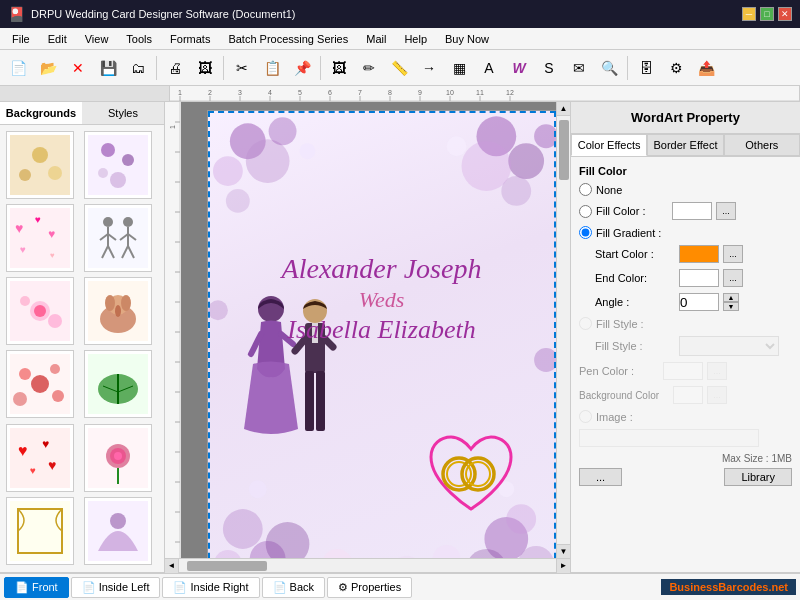 Image resolution: width=800 pixels, height=600 pixels. Describe the element at coordinates (242, 68) in the screenshot. I see `cut-button: ✂` at that location.